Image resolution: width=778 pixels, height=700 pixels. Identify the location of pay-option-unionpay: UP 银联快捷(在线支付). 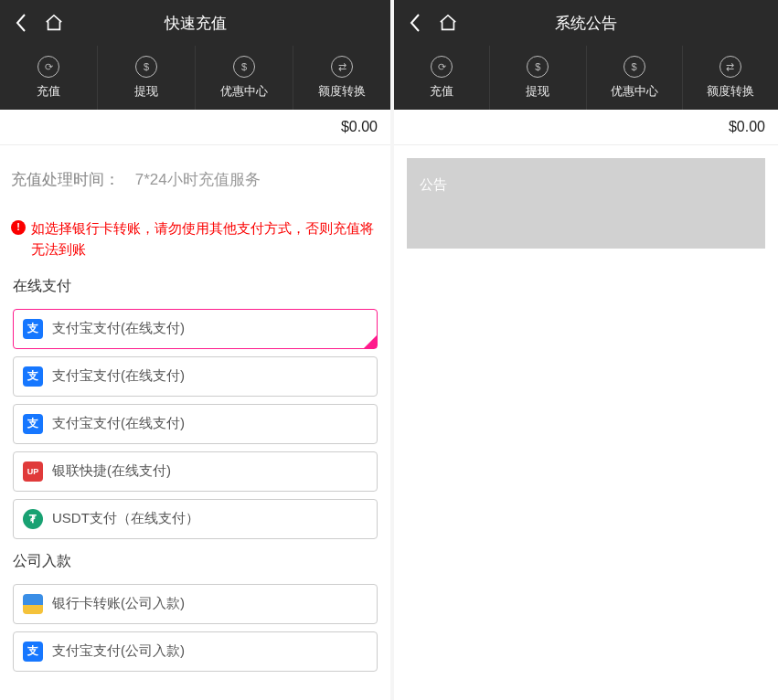
(196, 472).